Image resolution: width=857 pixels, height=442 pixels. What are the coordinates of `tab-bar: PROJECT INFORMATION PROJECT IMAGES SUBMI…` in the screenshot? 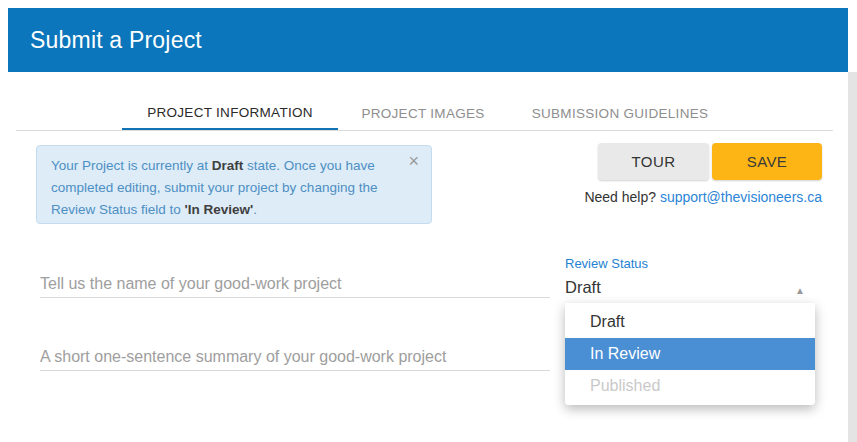 It's located at (427, 114).